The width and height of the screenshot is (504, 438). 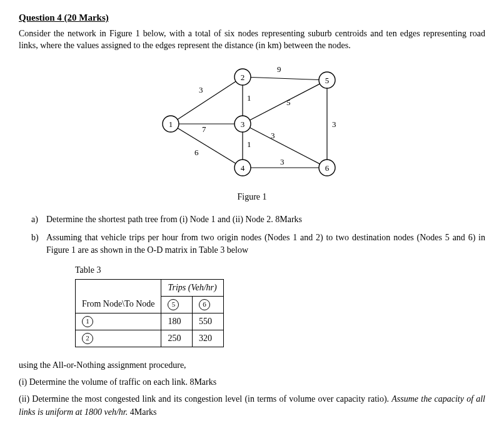 I want to click on cell-2-6: 320, so click(x=208, y=338).